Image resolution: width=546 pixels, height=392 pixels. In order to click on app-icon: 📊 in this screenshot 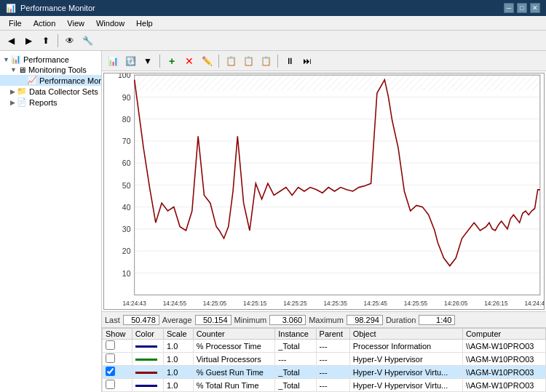, I will do `click(11, 9)`.